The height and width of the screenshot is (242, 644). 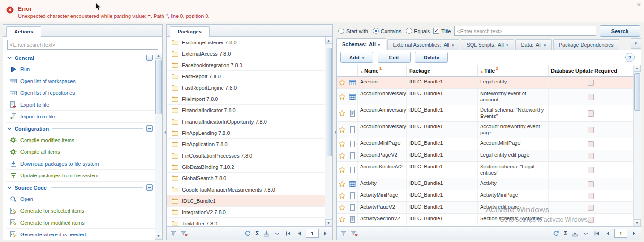 What do you see at coordinates (485, 196) in the screenshot?
I see `table-row: ActivityMiniPageIDLC_Bundle1ActivityMini…` at bounding box center [485, 196].